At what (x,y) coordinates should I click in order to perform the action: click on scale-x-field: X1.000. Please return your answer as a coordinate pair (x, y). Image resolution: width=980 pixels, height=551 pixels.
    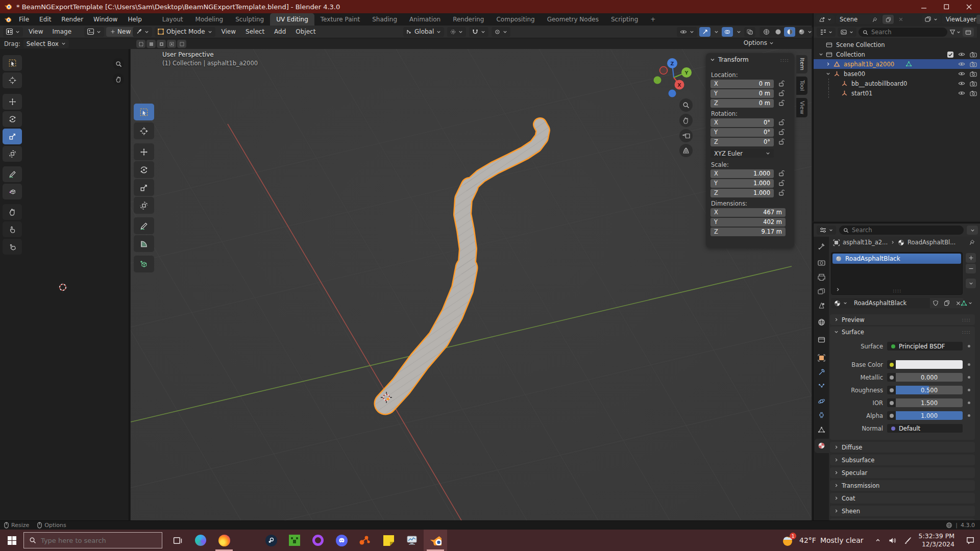
    Looking at the image, I should click on (742, 173).